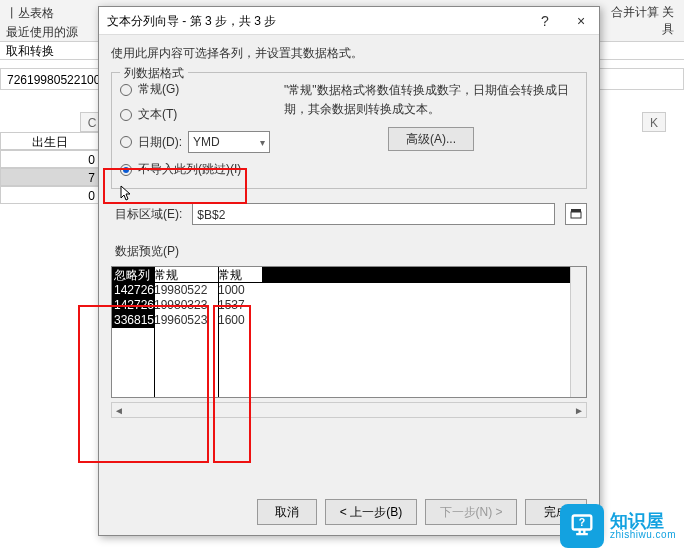 This screenshot has width=684, height=554. I want to click on help-button: ?, so click(545, 21).